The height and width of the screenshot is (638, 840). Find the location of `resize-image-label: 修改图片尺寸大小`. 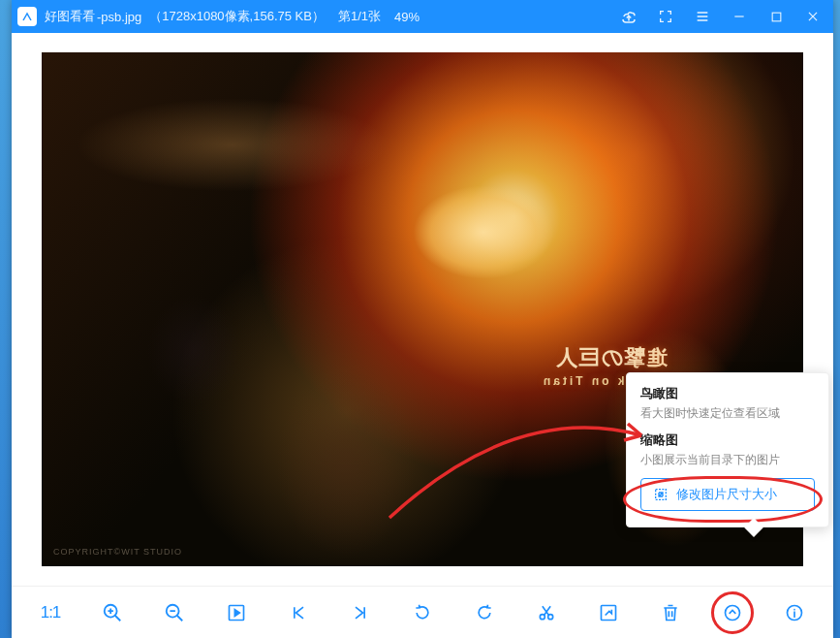

resize-image-label: 修改图片尺寸大小 is located at coordinates (727, 494).